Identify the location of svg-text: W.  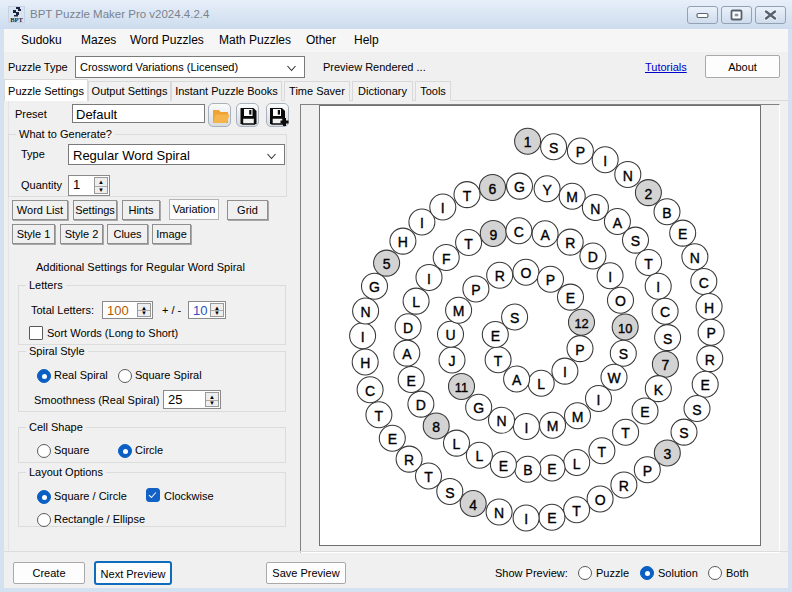
(614, 378).